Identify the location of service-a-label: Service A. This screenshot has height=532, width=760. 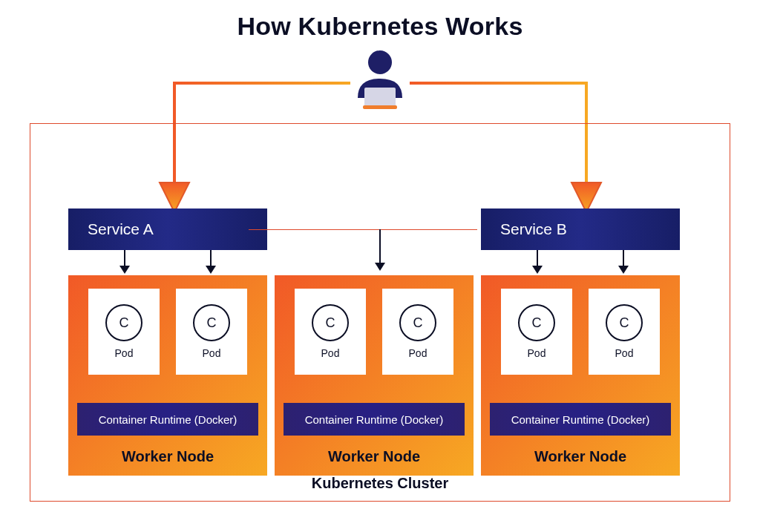
(120, 229).